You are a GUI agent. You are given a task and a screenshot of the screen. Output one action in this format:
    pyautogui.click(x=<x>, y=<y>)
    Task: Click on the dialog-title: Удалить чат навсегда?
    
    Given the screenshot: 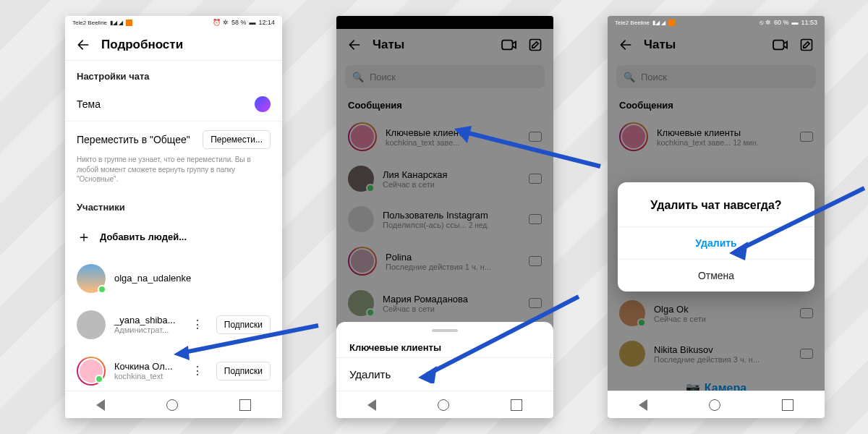 What is the action you would take?
    pyautogui.click(x=716, y=204)
    